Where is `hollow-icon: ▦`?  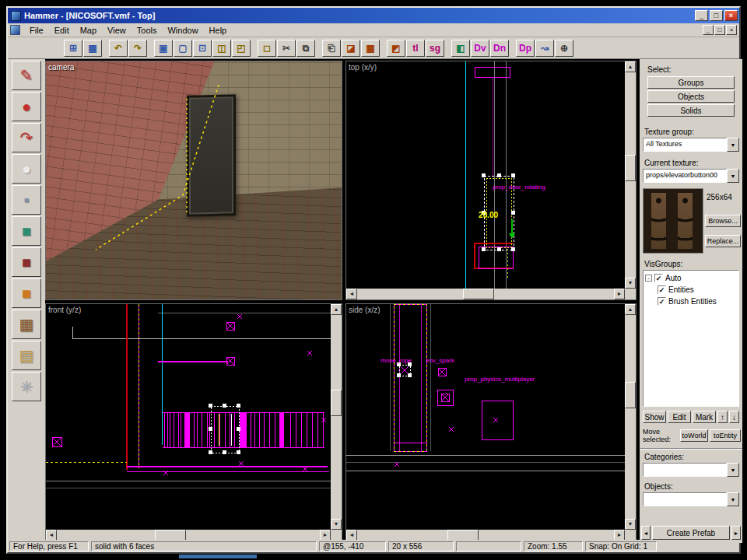 hollow-icon: ▦ is located at coordinates (370, 48).